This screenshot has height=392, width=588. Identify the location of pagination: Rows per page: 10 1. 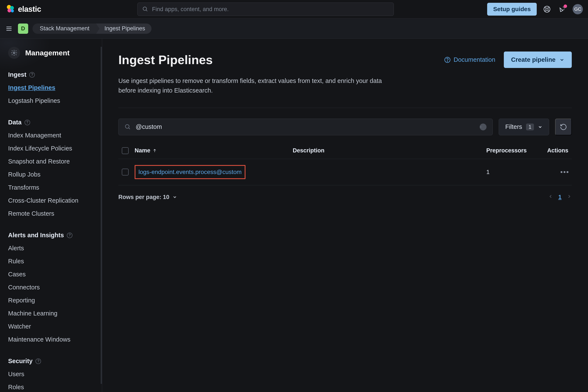
(345, 197).